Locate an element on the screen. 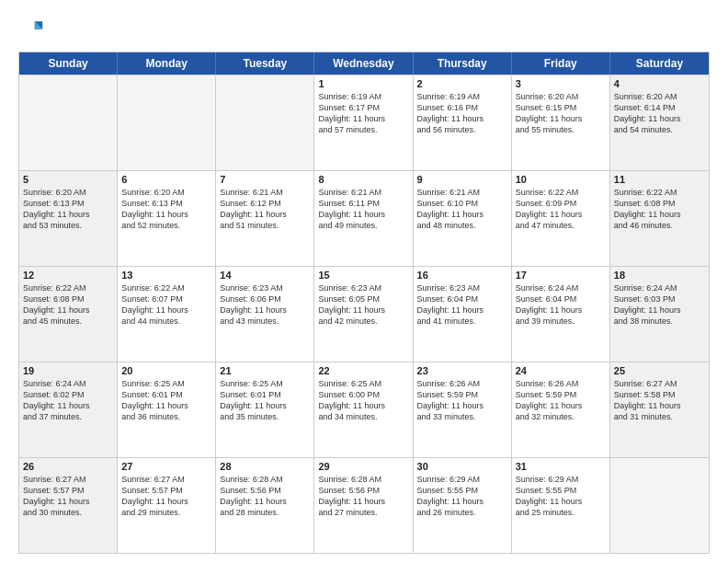 This screenshot has height=563, width=728. day-info: Sunrise: 6:27 AM Sunset: 5:58 PM Dayligh… is located at coordinates (660, 401).